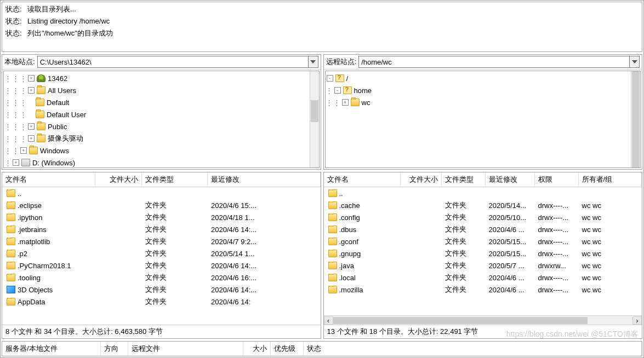  What do you see at coordinates (483, 119) in the screenshot?
I see `remote-tree: -/⋮-home⋮⋮+wc` at bounding box center [483, 119].